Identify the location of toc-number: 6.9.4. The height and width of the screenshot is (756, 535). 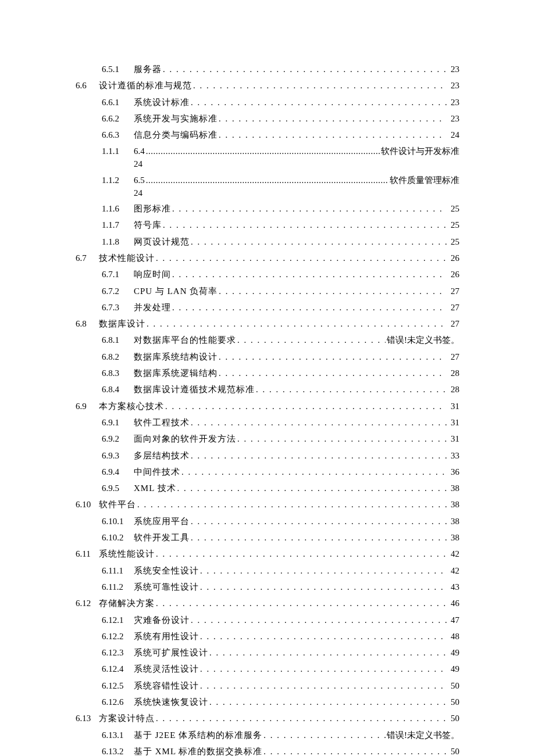
(117, 472).